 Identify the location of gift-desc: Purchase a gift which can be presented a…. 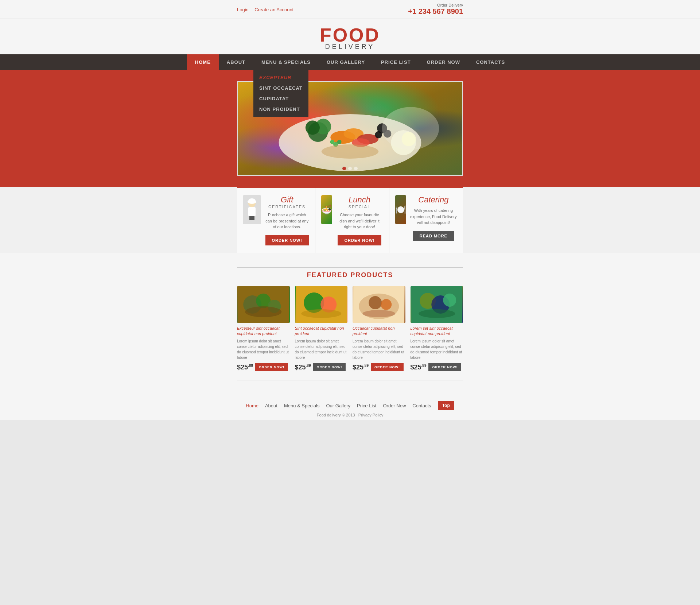
(287, 221).